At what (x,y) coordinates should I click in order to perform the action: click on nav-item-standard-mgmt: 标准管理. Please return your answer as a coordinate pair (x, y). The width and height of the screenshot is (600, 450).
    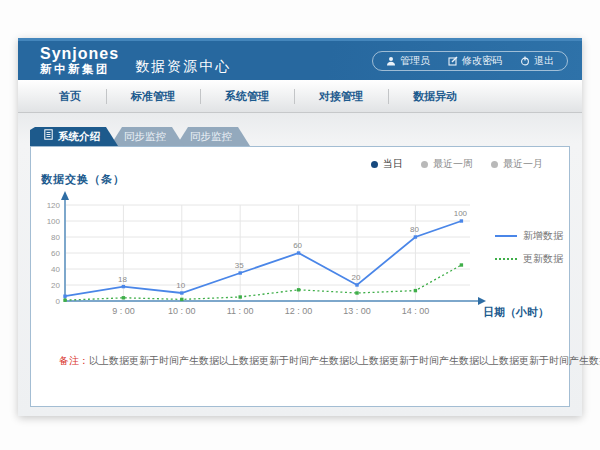
    Looking at the image, I should click on (153, 96).